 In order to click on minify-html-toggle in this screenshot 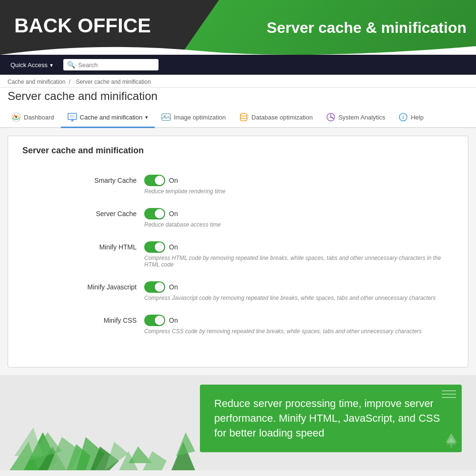, I will do `click(155, 247)`.